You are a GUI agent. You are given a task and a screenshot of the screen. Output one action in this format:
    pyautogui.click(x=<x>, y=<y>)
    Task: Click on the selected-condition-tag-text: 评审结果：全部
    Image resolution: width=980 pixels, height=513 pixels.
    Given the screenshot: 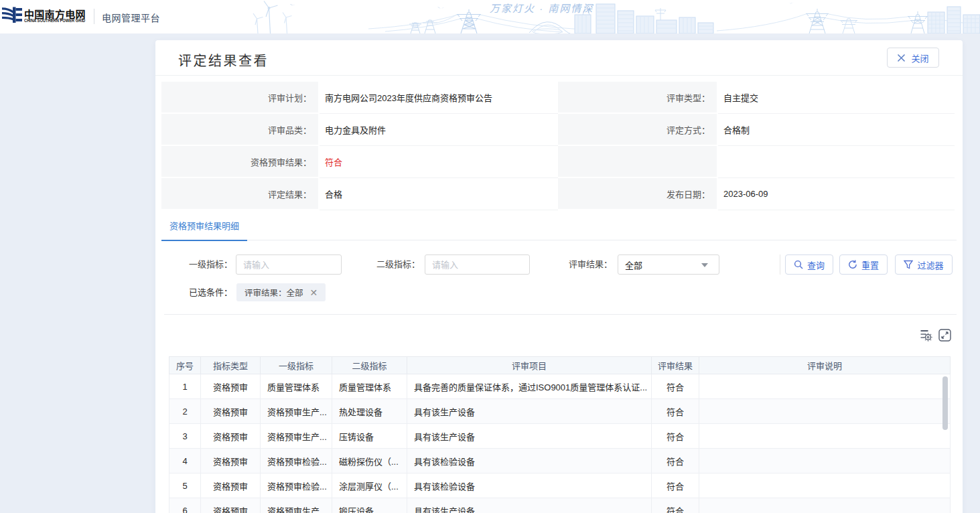 What is the action you would take?
    pyautogui.click(x=274, y=292)
    